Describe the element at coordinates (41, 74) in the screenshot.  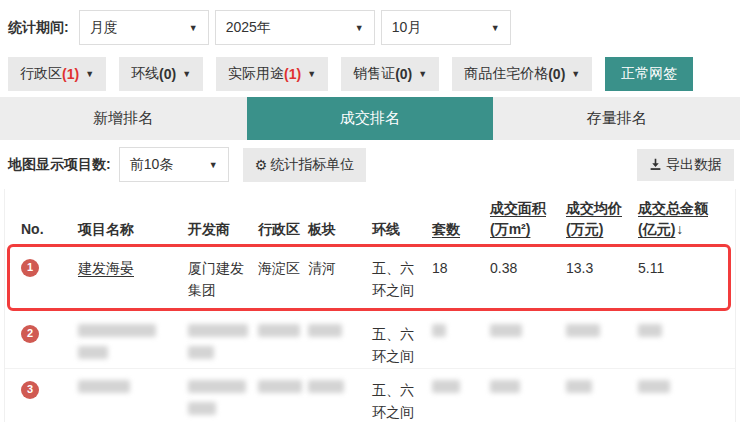
I see `filter-label: 行政区` at that location.